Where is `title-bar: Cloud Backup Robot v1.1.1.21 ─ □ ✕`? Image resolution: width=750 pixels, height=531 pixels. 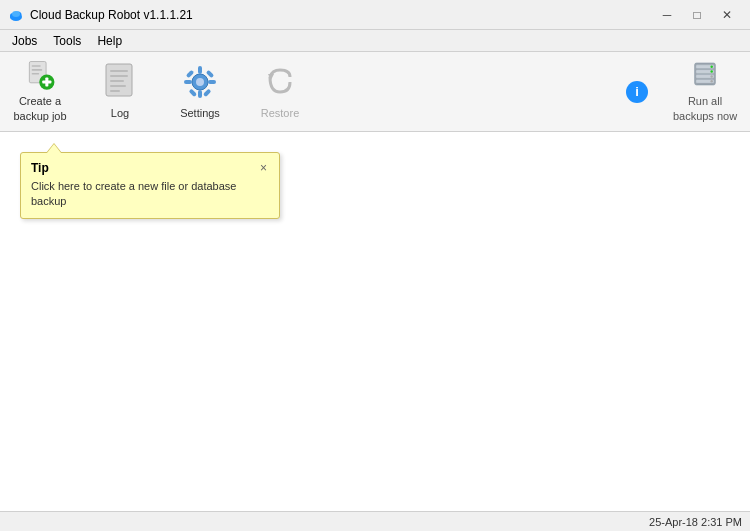 title-bar: Cloud Backup Robot v1.1.1.21 ─ □ ✕ is located at coordinates (375, 15).